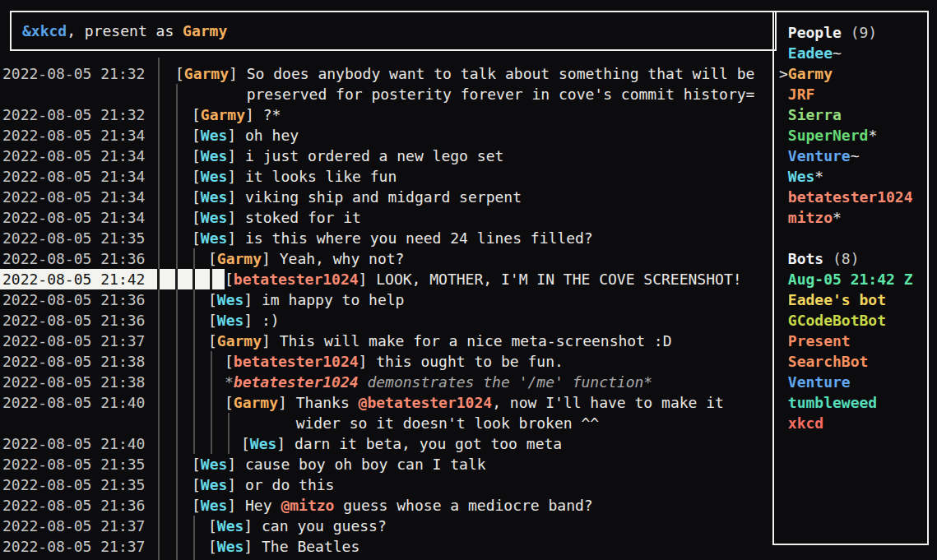 The height and width of the screenshot is (560, 937). Describe the element at coordinates (383, 362) in the screenshot. I see `chat-row: 2022-08-05 21:38[betatester1024] this ou…` at that location.